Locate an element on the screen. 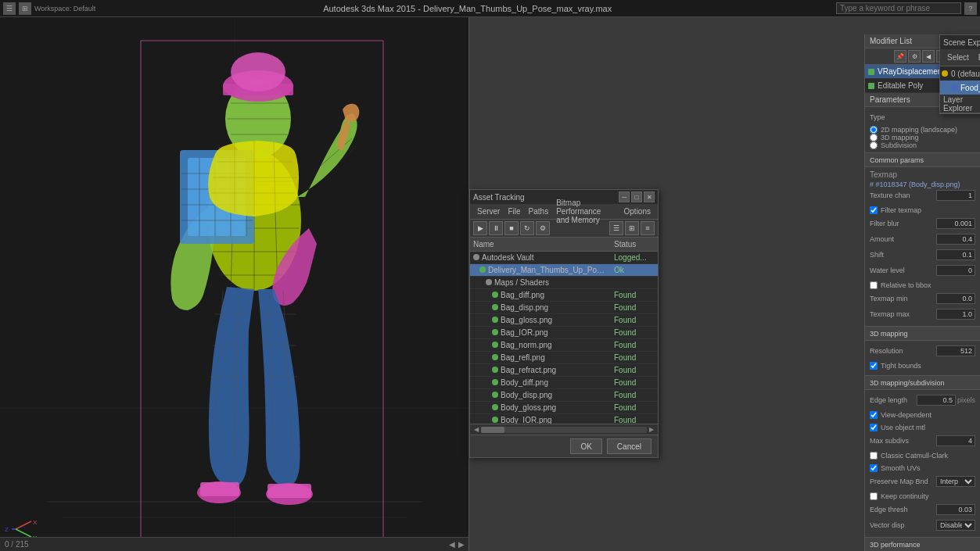  mod-pin-btn: 📌 is located at coordinates (900, 56).